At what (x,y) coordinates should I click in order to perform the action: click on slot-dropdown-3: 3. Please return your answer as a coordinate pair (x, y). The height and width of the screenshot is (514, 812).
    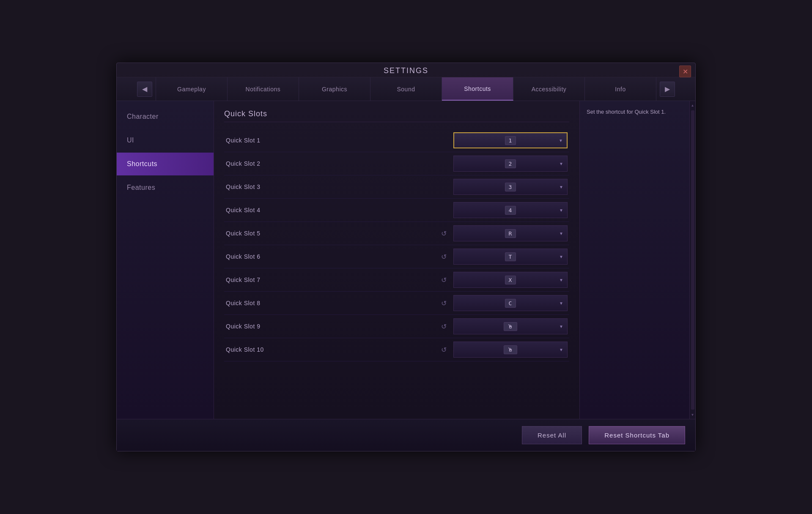
    Looking at the image, I should click on (510, 187).